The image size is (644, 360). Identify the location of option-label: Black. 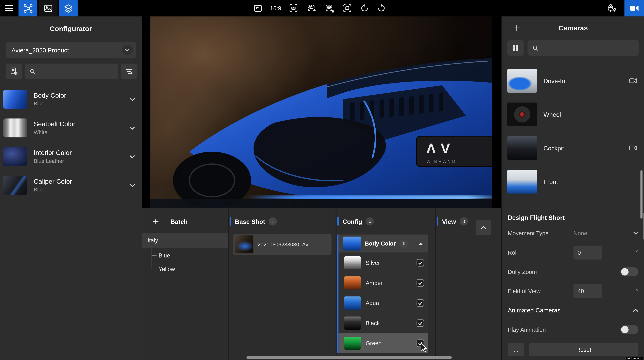
(388, 323).